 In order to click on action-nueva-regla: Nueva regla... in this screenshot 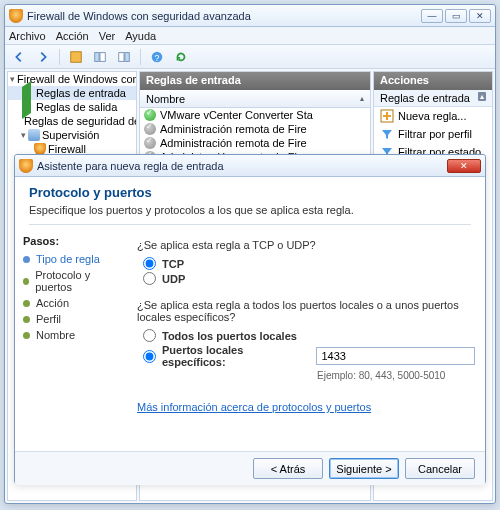, I will do `click(433, 116)`.